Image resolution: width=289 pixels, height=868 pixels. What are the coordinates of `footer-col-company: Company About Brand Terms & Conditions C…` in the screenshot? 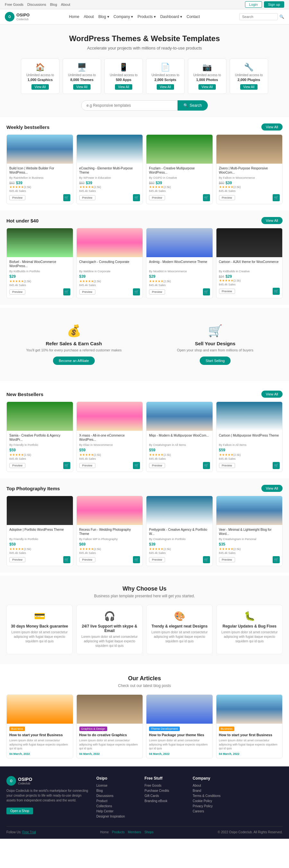 It's located at (214, 798).